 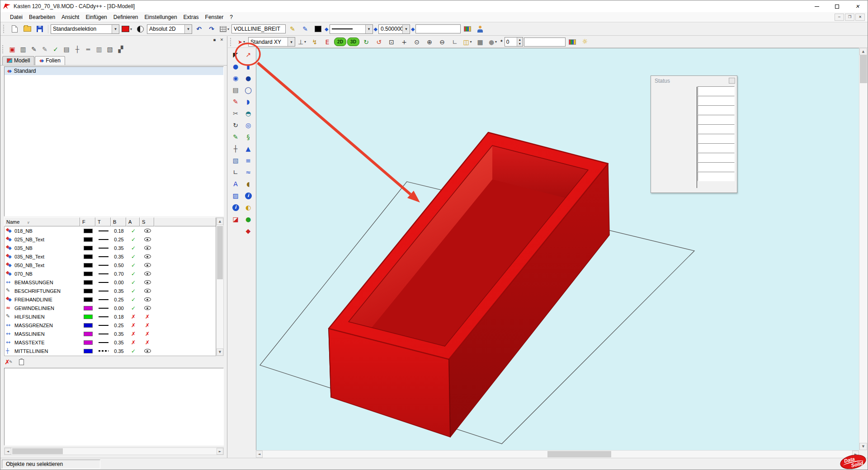 What do you see at coordinates (110, 265) in the screenshot?
I see `table-row: 050_NB_Text 0.50` at bounding box center [110, 265].